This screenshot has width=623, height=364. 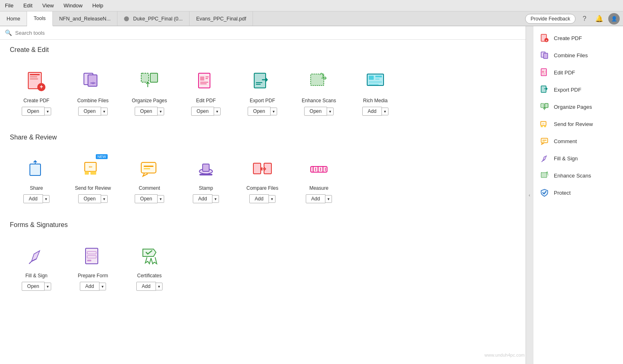 I want to click on export-pdf-arrow-btn: ▾, so click(x=274, y=111).